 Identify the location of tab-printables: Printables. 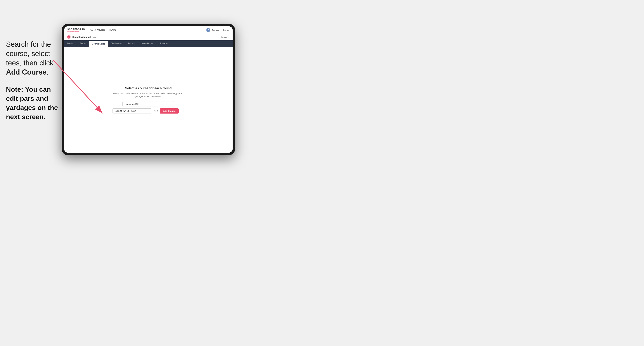
(164, 44).